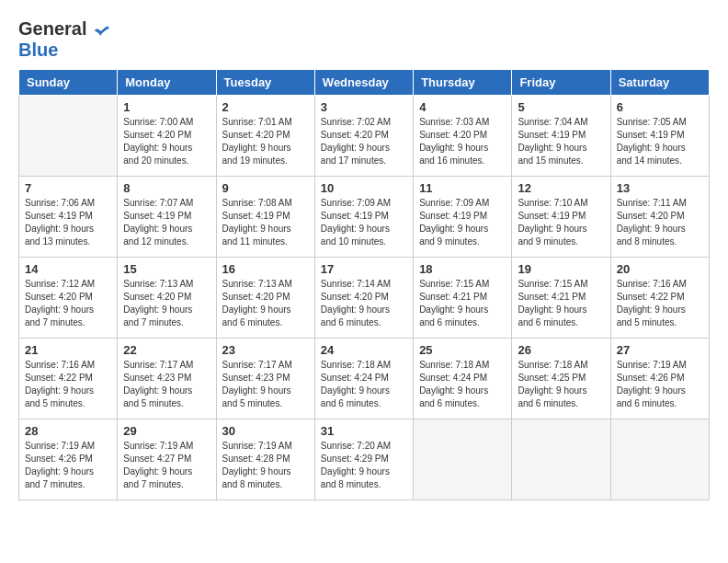  Describe the element at coordinates (463, 297) in the screenshot. I see `calendar-cell: 18Sunrise: 7:15 AMSunset: 4:21 PMDayligh…` at that location.